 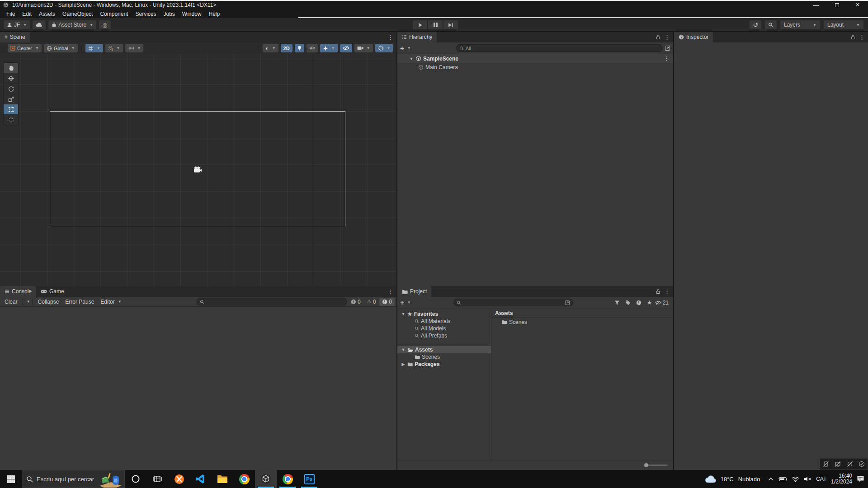 What do you see at coordinates (114, 14) in the screenshot?
I see `menu-component: Component` at bounding box center [114, 14].